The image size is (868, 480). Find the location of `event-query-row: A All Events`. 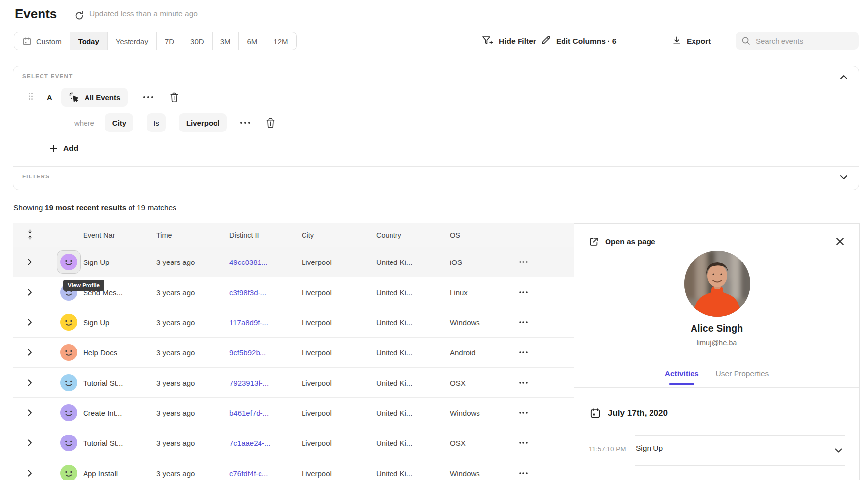

event-query-row: A All Events is located at coordinates (104, 97).